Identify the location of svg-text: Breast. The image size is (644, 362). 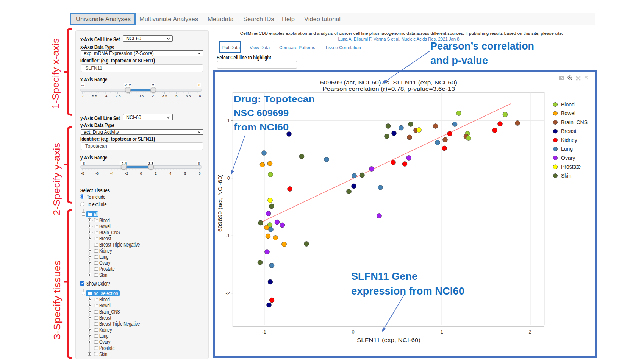
(569, 131).